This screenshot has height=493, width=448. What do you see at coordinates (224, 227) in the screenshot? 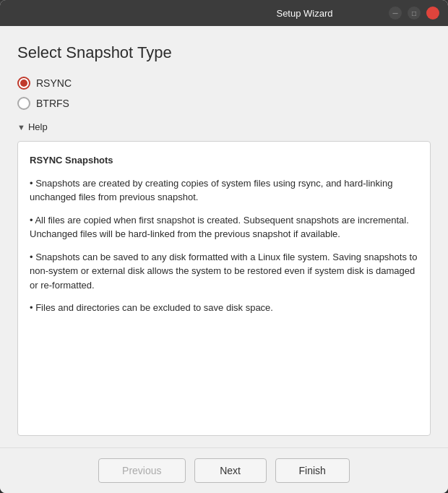
I see `help-paragraph-2: • All files are copied when first snapsh…` at bounding box center [224, 227].